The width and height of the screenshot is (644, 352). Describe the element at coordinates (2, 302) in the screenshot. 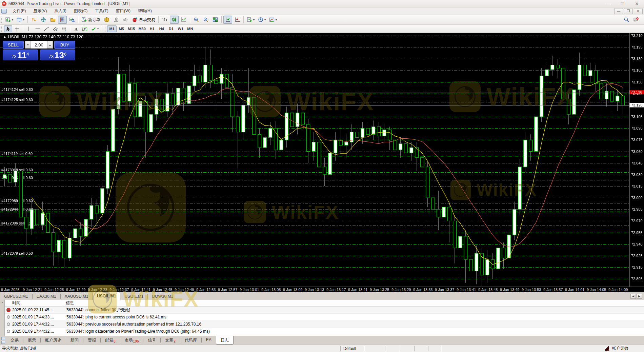

I see `terminal-close-icon: ×` at that location.